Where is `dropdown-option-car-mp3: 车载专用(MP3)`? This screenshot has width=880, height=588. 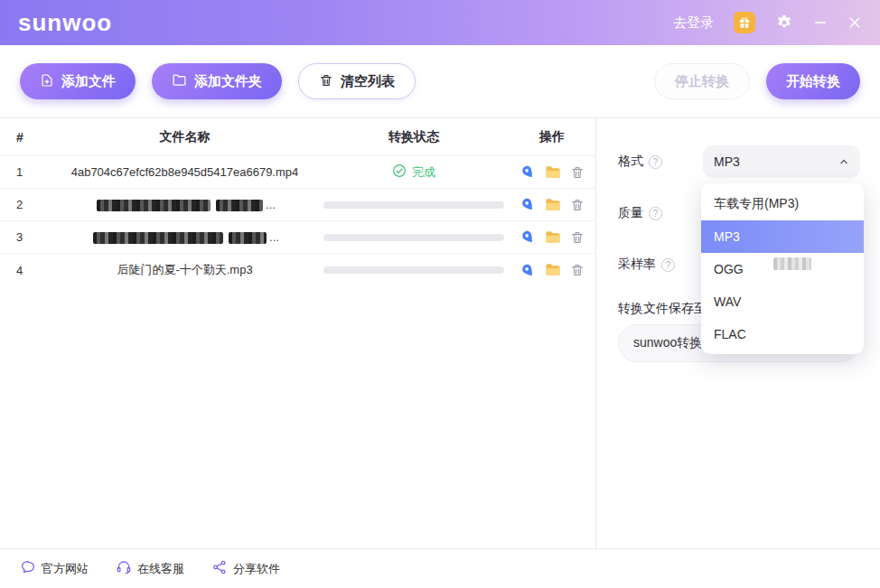
dropdown-option-car-mp3: 车载专用(MP3) is located at coordinates (782, 204).